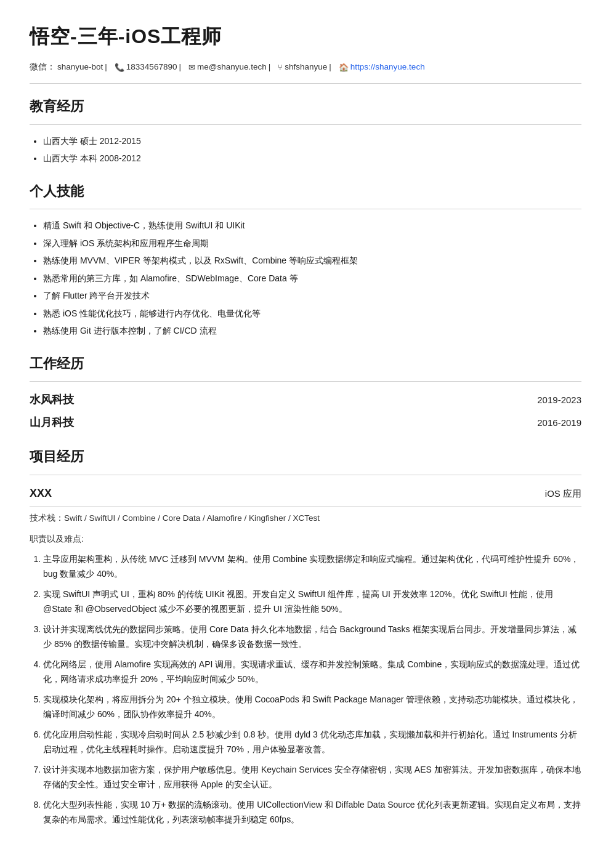 Image resolution: width=611 pixels, height=868 pixels. I want to click on project-type-1: iOS 应用, so click(563, 494).